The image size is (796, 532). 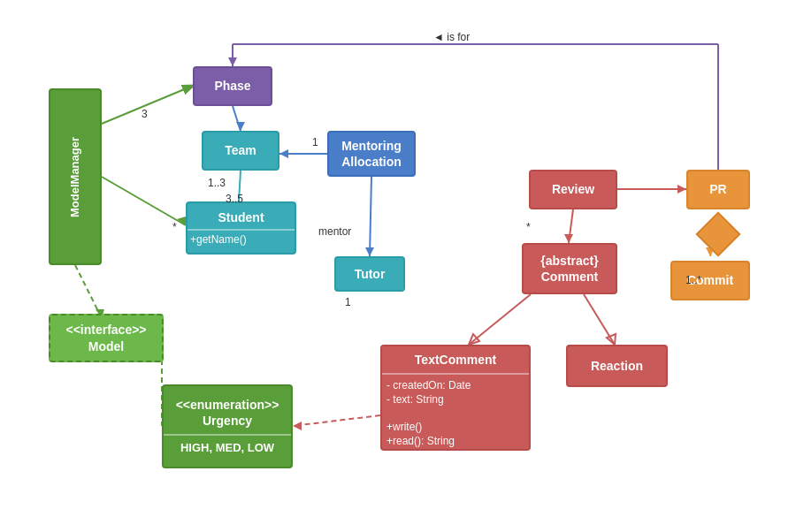 I want to click on label-3: 3, so click(x=145, y=114).